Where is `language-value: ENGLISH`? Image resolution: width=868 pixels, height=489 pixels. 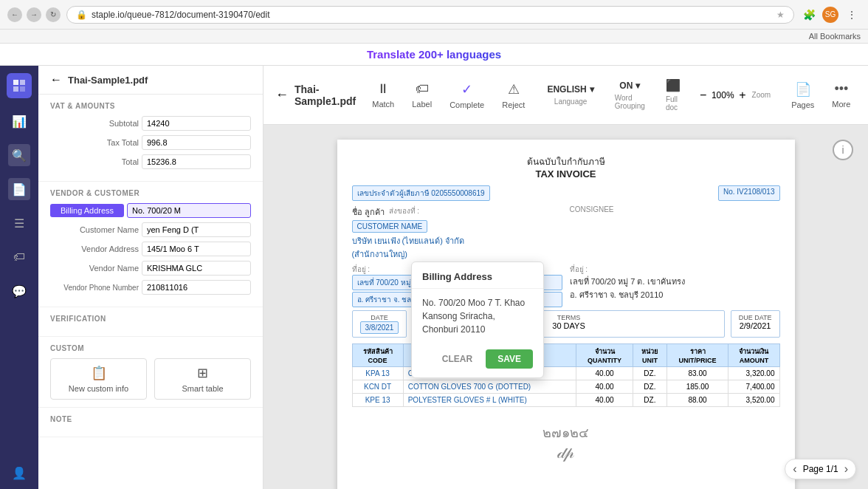
language-value: ENGLISH is located at coordinates (567, 89).